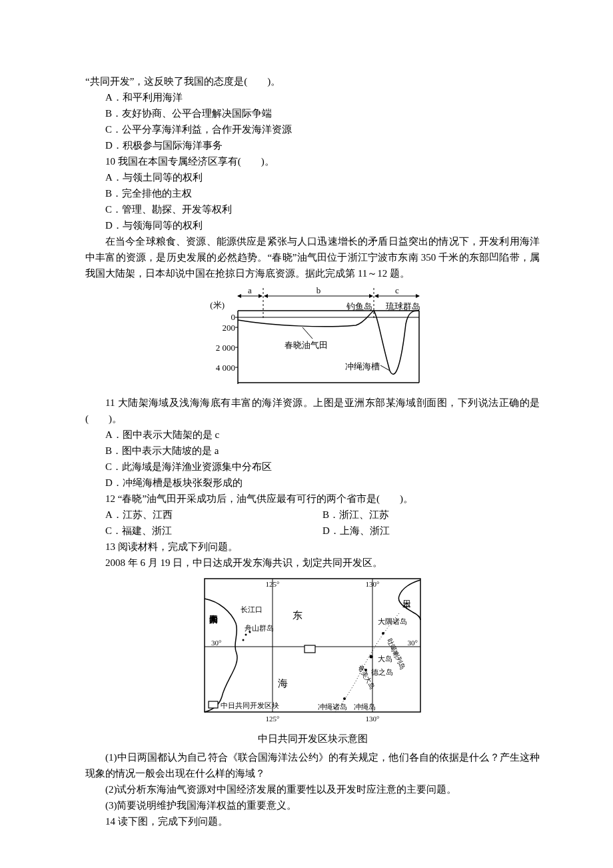 The width and height of the screenshot is (613, 868). Describe the element at coordinates (403, 307) in the screenshot. I see `label-ryukyu: 琉球群岛` at that location.